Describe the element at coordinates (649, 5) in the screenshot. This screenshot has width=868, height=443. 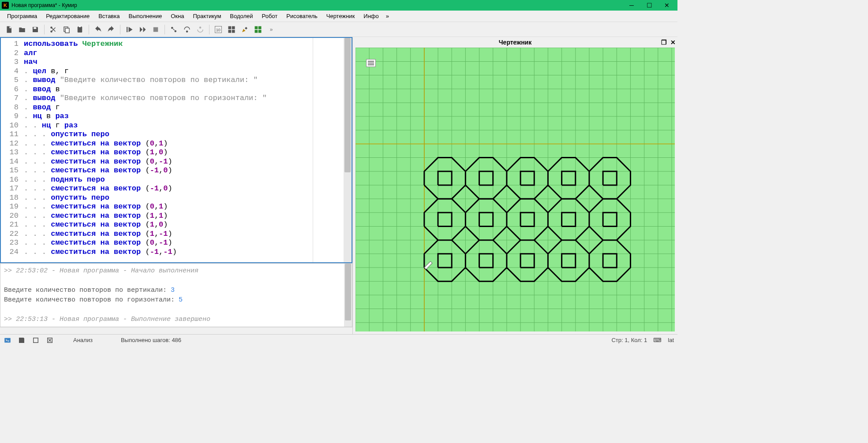
I see `maximize-button: ☐` at that location.